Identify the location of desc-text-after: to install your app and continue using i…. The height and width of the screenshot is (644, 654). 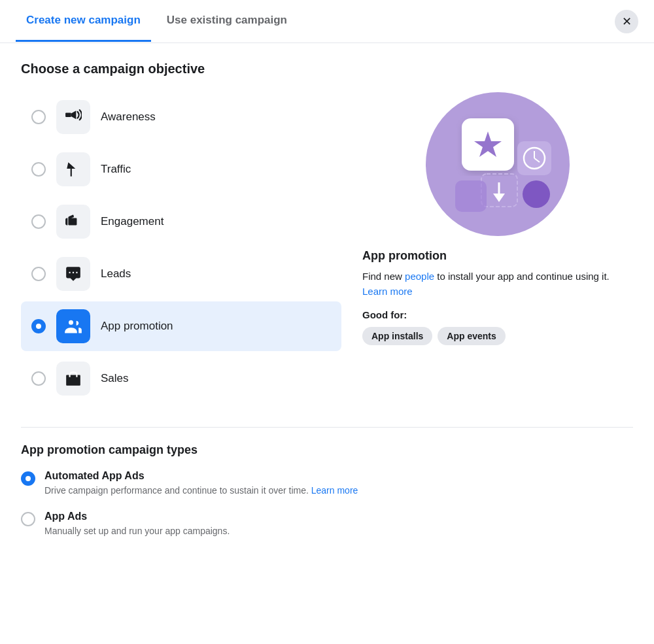
(522, 276).